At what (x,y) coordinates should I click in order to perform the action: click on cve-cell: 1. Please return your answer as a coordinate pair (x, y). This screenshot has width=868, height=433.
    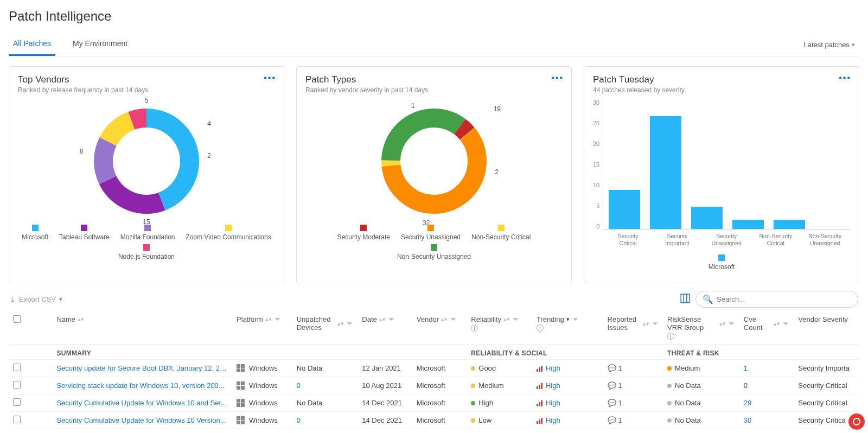
    Looking at the image, I should click on (767, 368).